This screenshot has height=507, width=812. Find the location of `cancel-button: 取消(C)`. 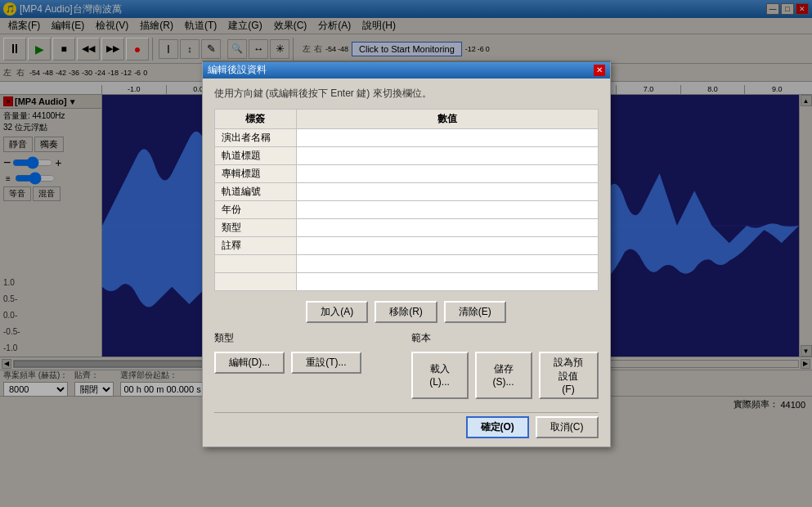

cancel-button: 取消(C) is located at coordinates (568, 427).